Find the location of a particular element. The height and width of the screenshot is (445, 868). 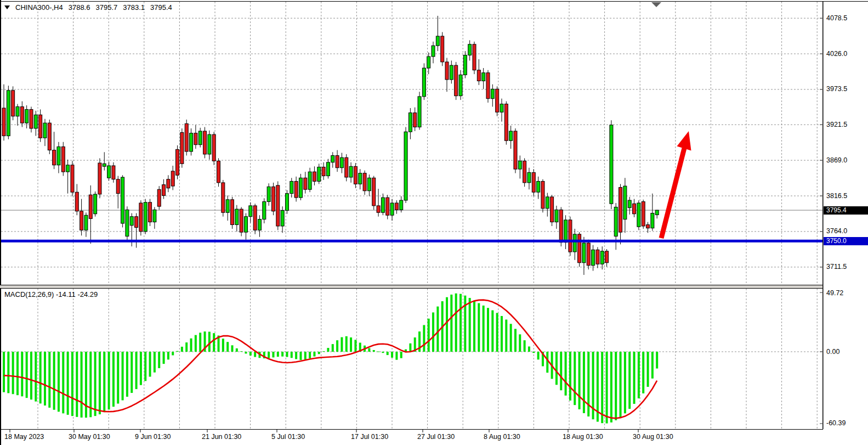

time-axis-label: 5 Jul 01:30 is located at coordinates (288, 437).